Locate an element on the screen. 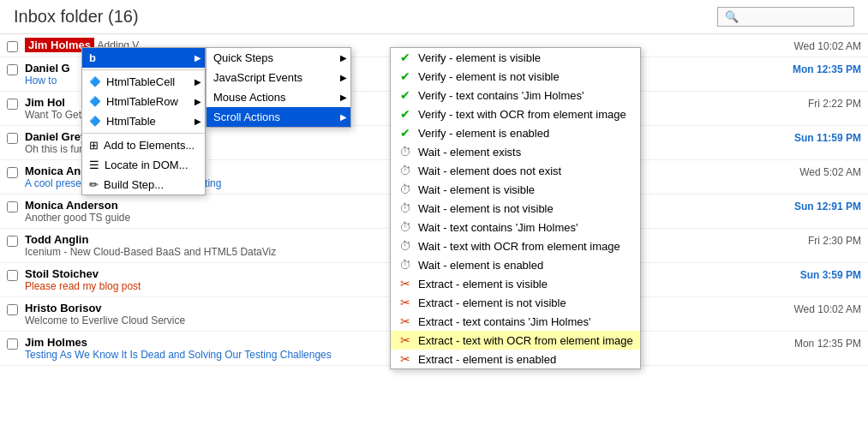 Image resolution: width=868 pixels, height=443 pixels. action-item-extract-enabled: ✂ Extract - element is enabled is located at coordinates (516, 359).